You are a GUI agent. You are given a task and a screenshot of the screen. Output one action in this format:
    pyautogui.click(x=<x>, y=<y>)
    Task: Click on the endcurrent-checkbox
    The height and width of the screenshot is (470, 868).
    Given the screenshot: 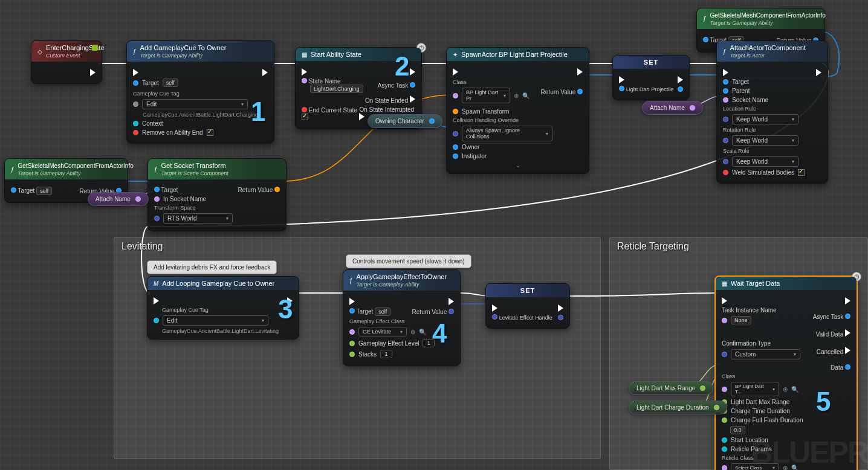 What is the action you would take?
    pyautogui.click(x=305, y=117)
    